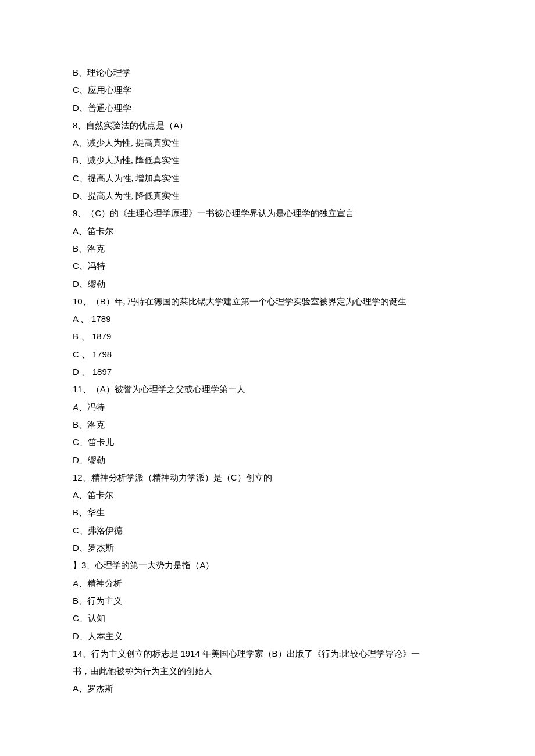 Image resolution: width=535 pixels, height=756 pixels. What do you see at coordinates (268, 213) in the screenshot?
I see `text-line: 9、（C）的《生理心理学原理》一书被心理学界认为是心理学的独立宣言` at bounding box center [268, 213].